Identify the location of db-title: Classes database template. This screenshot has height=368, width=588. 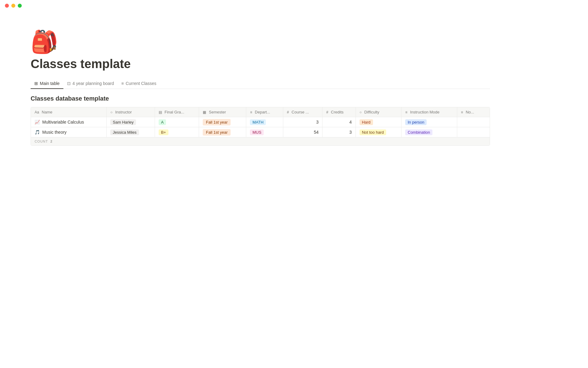
(260, 99).